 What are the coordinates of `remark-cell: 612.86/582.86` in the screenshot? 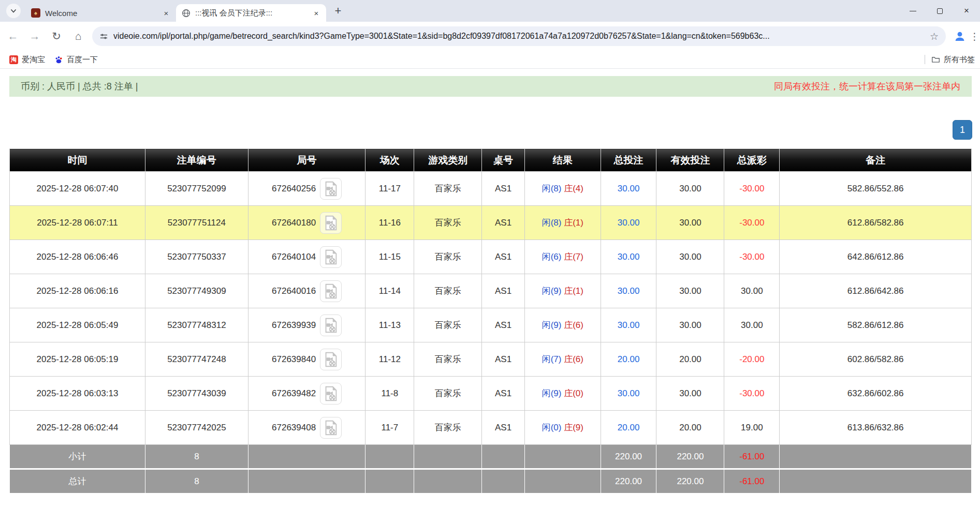 It's located at (876, 223).